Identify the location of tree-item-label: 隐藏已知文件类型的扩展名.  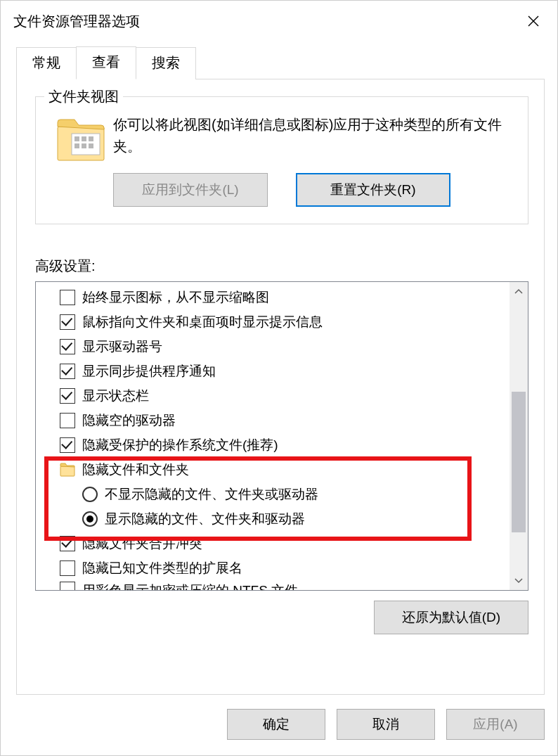
(162, 568).